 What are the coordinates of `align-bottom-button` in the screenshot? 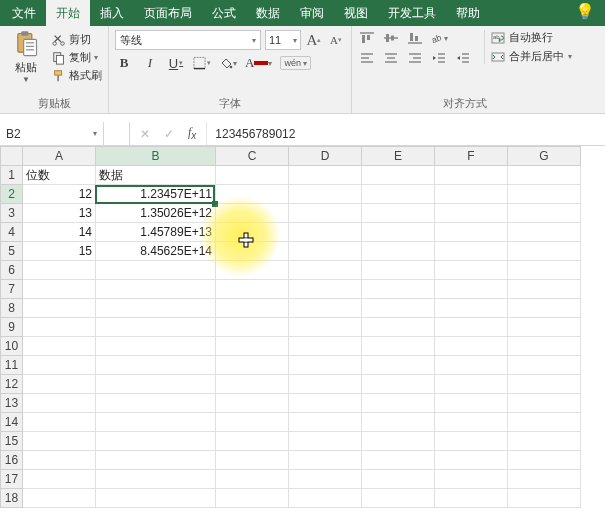 It's located at (415, 38).